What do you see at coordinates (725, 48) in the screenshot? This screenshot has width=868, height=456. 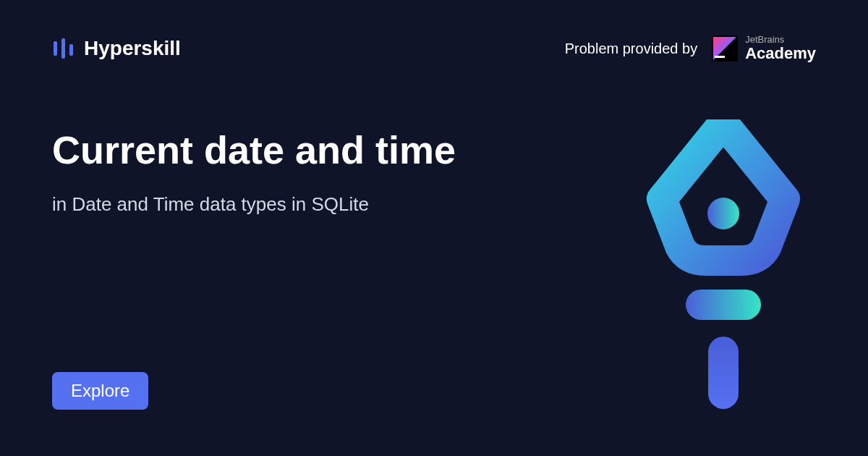 I see `jetbrains-icon` at bounding box center [725, 48].